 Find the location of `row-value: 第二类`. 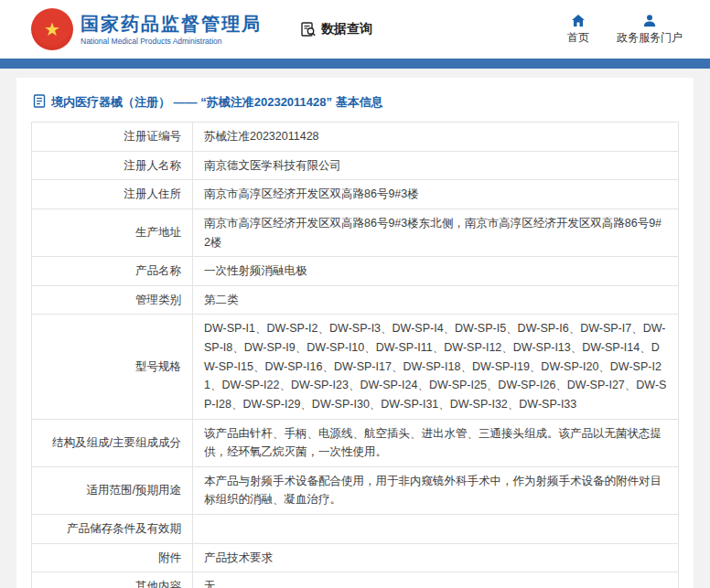

row-value: 第二类 is located at coordinates (436, 300).